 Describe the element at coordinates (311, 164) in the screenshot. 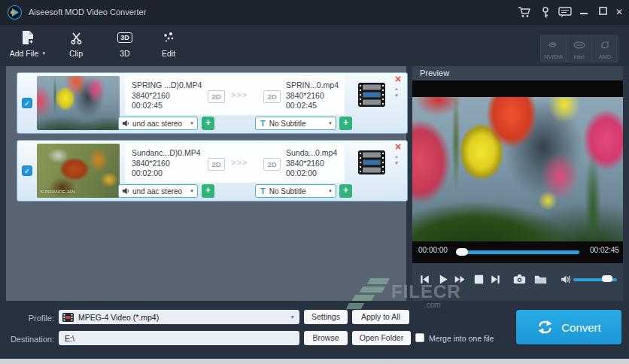

I see `row2-target-resolution: 3840*2160` at that location.